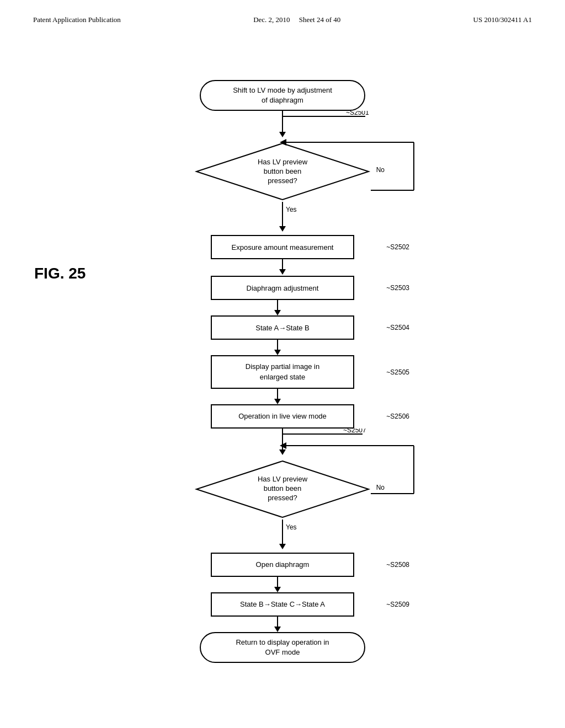 The image size is (565, 728). I want to click on s2506-row: Operation in live view mode ~S2506, so click(282, 416).